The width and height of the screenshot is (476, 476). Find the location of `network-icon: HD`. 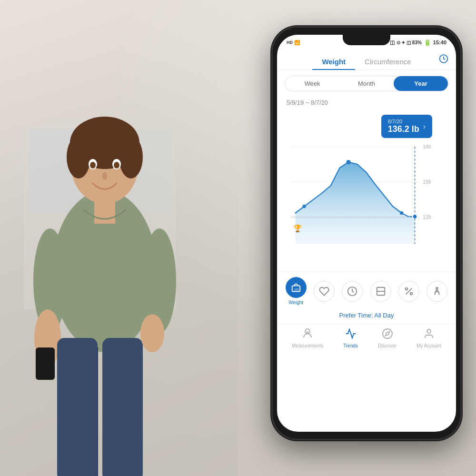

network-icon: HD is located at coordinates (289, 42).